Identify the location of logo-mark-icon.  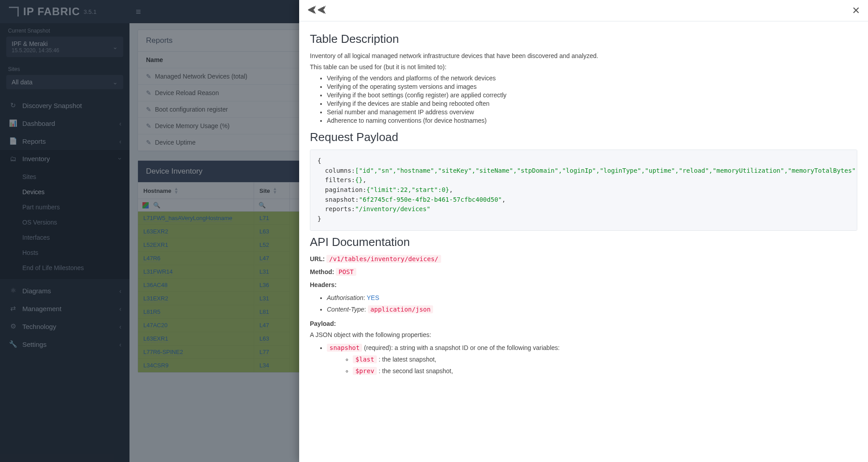
(14, 12).